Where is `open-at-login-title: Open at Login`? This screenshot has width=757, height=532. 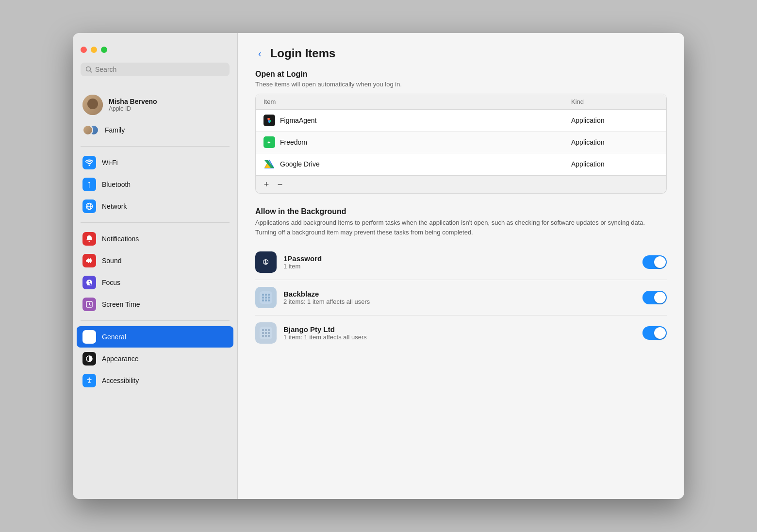
open-at-login-title: Open at Login is located at coordinates (461, 74).